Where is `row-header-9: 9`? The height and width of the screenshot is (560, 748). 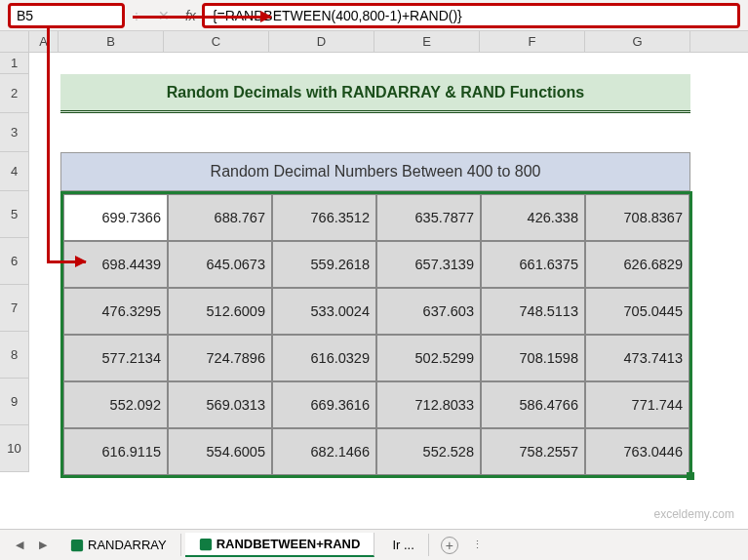 row-header-9: 9 is located at coordinates (15, 402).